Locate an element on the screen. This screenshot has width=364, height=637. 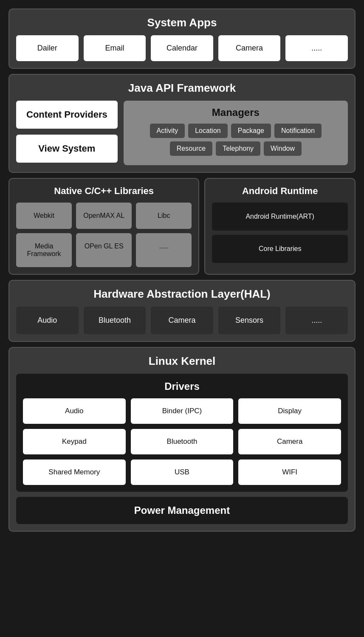
manager-activity: Activity is located at coordinates (167, 131).